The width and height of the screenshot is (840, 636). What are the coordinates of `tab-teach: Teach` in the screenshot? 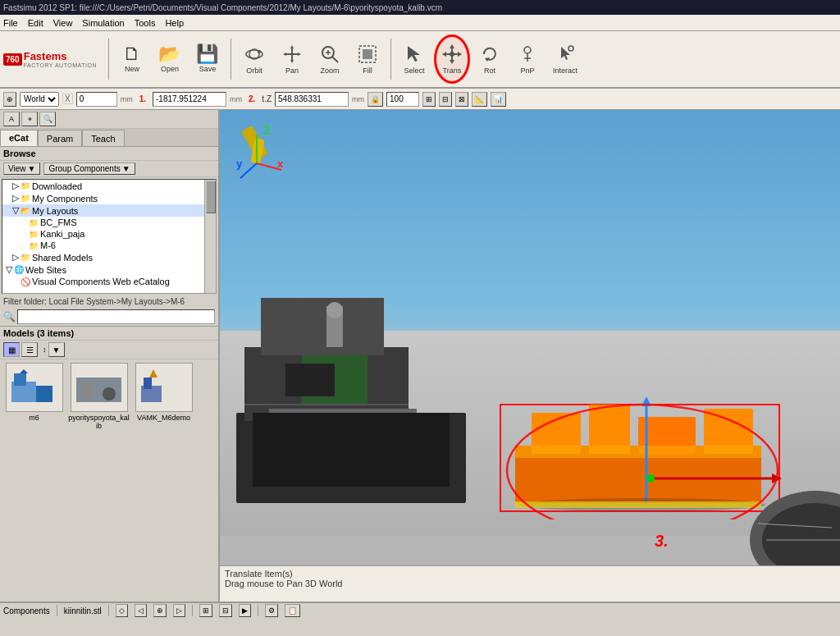 It's located at (103, 138).